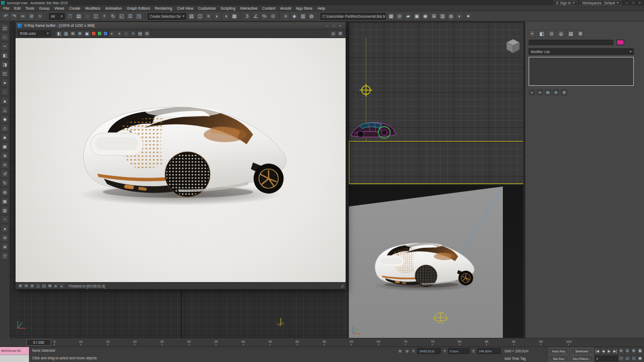  Describe the element at coordinates (228, 9) in the screenshot. I see `menu-item: Scripting` at that location.